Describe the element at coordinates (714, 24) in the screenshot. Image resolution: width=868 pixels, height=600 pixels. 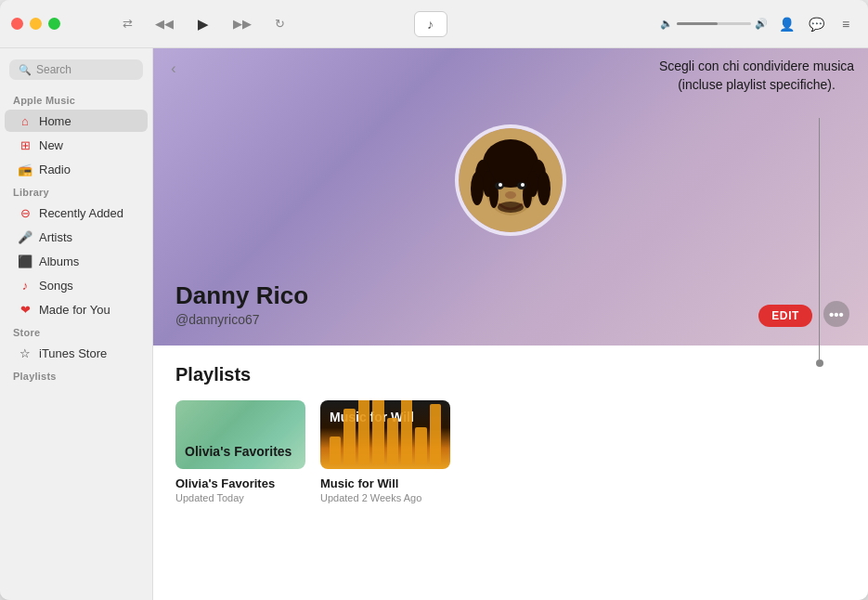
I see `volume-slider` at that location.